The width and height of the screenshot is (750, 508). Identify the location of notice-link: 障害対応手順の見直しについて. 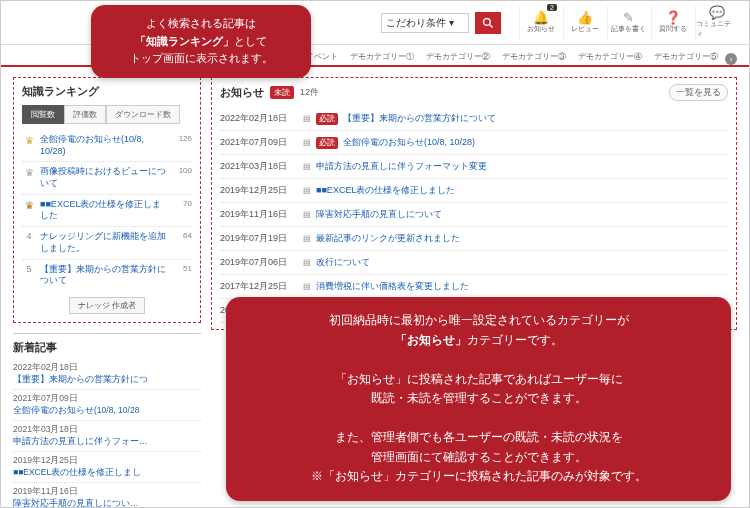
(379, 214).